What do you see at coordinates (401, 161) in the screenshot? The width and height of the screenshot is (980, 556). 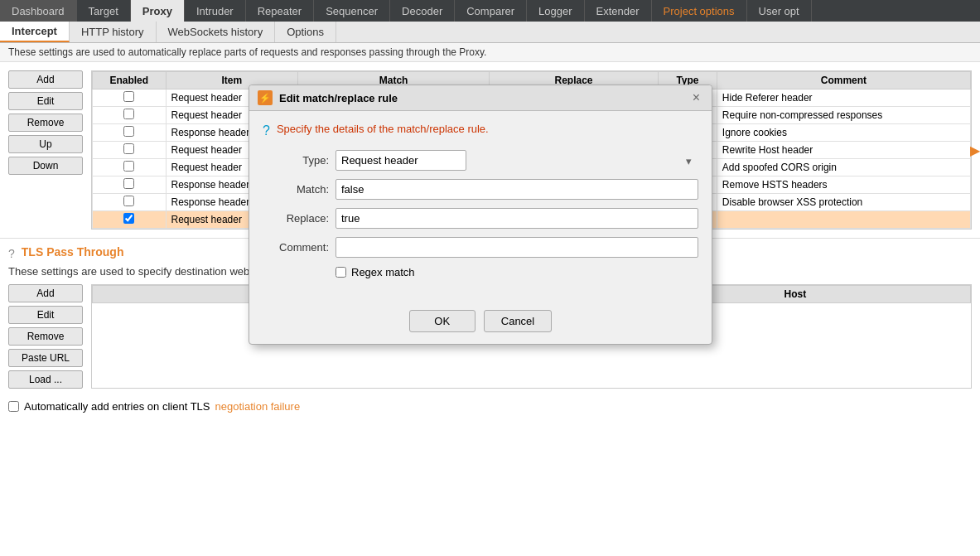 I see `type-select: Request headerResponse headerRequest bod…` at bounding box center [401, 161].